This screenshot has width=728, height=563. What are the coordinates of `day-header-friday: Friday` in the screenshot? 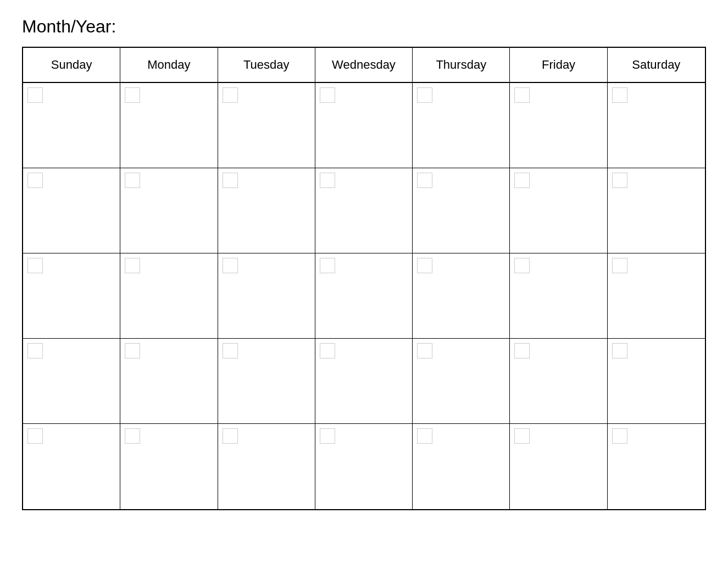 It's located at (558, 65).